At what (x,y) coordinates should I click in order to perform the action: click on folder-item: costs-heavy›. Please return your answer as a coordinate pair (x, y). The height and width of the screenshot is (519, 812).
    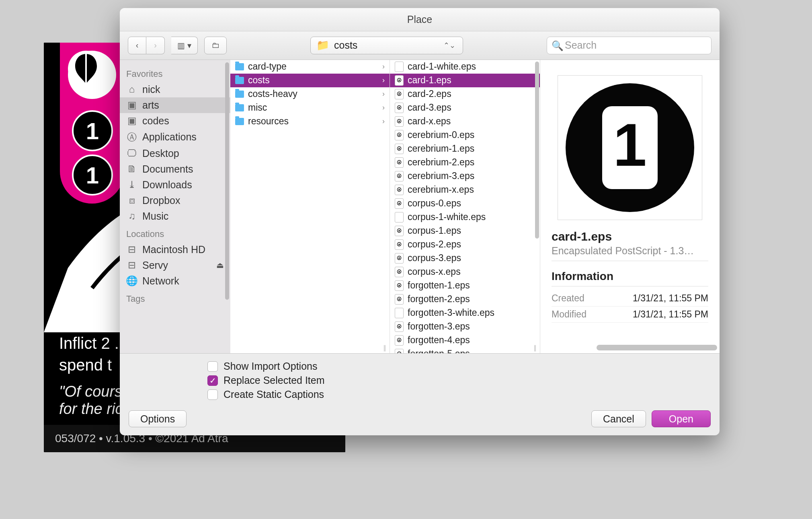
    Looking at the image, I should click on (310, 94).